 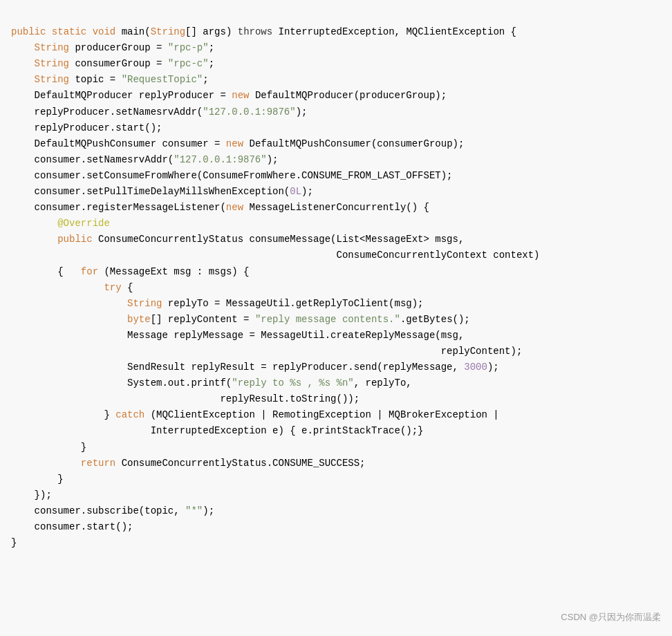 I want to click on watermark: CSDN @只因为你而温柔, so click(x=611, y=618).